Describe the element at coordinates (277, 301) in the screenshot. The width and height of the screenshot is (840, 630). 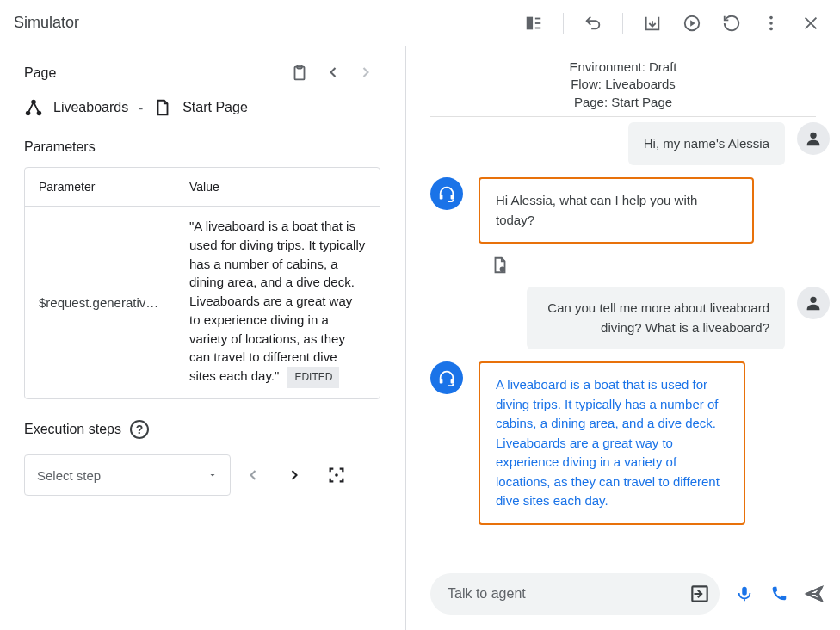
I see `param-value-text: "A liveaboard is a boat that is used for…` at that location.